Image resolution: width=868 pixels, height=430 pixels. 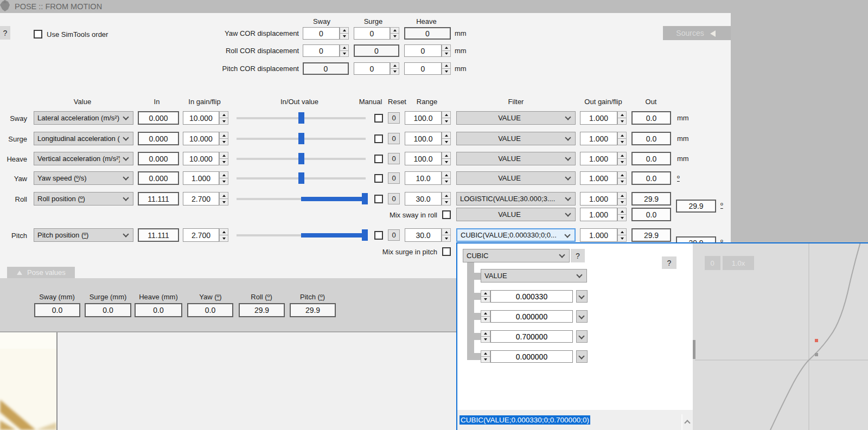 I want to click on svg-text: 0, so click(x=712, y=264).